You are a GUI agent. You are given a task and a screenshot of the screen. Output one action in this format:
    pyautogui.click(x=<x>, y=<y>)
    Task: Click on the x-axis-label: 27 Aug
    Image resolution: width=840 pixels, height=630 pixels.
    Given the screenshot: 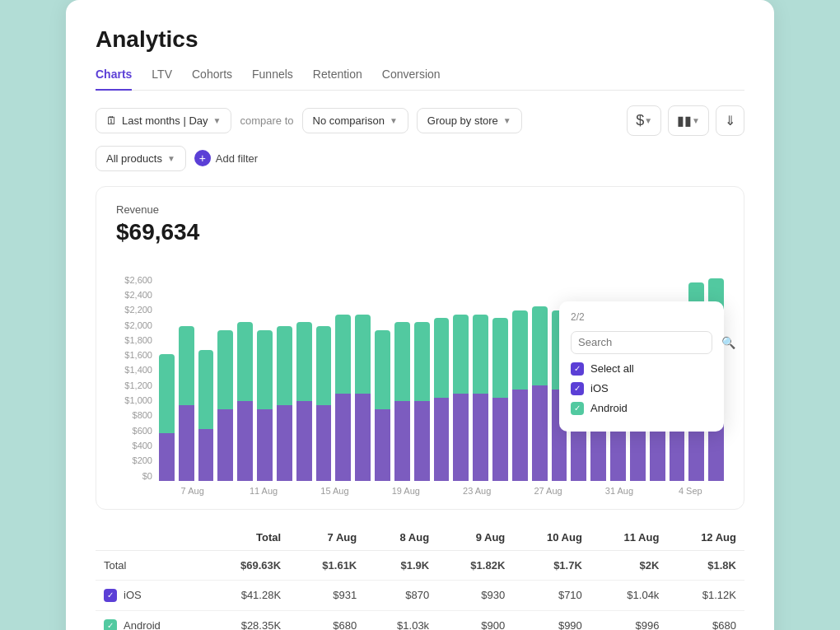 What is the action you would take?
    pyautogui.click(x=548, y=491)
    